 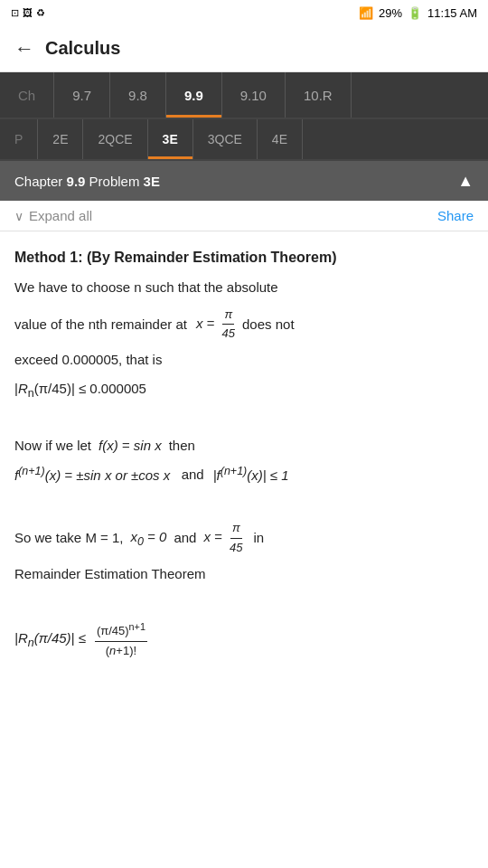 What do you see at coordinates (244, 96) in the screenshot?
I see `chapter-tabs: Ch 9.7 9.8 9.9 9.10 10.R` at bounding box center [244, 96].